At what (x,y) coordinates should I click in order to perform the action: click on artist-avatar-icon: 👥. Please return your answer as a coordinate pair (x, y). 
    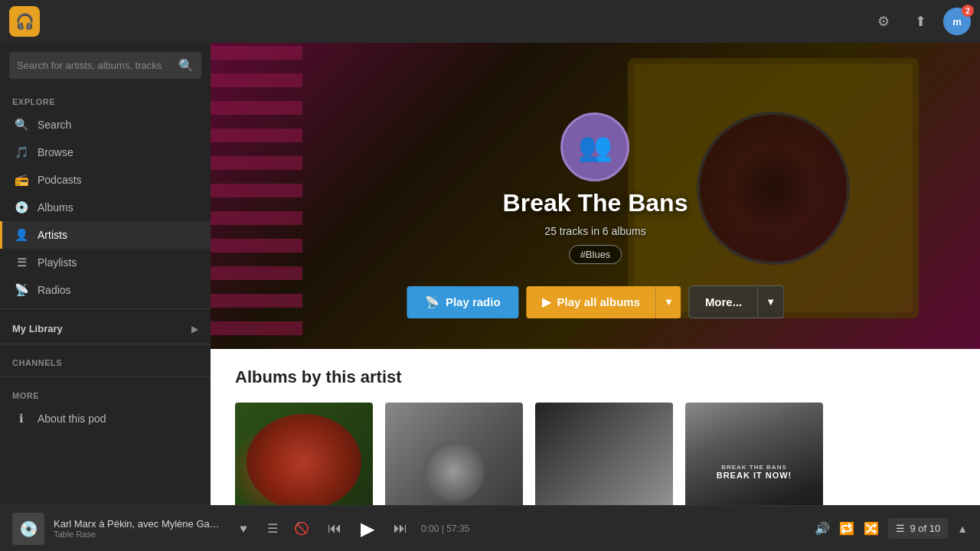
    Looking at the image, I should click on (596, 147).